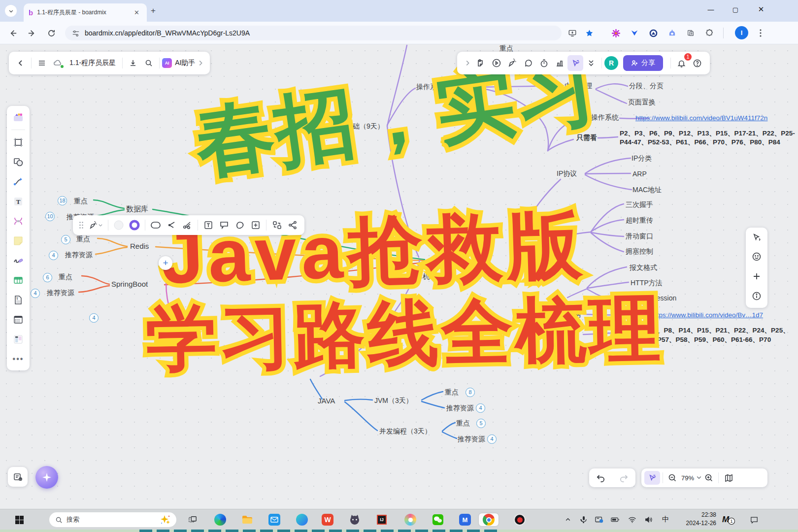 This screenshot has width=798, height=532. I want to click on follow-cursor-icon, so click(757, 238).